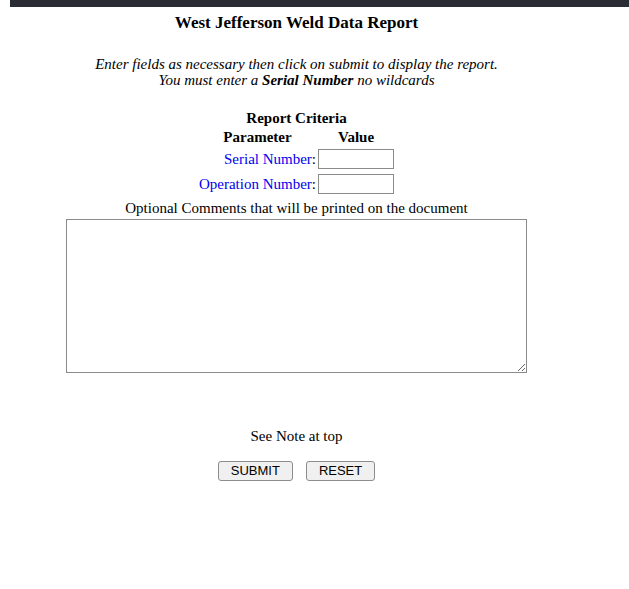 The image size is (629, 589). What do you see at coordinates (268, 159) in the screenshot?
I see `serial-number-link: Serial Number` at bounding box center [268, 159].